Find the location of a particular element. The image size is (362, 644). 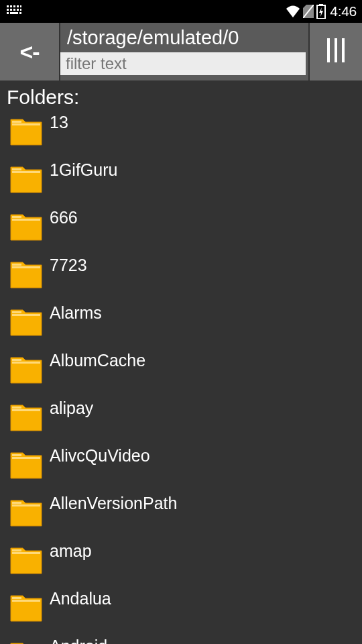

back-arrow-icon: <- is located at coordinates (29, 52).